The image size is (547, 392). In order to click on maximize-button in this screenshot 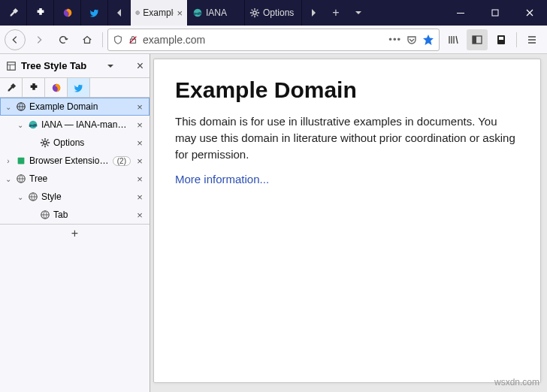, I will do `click(495, 13)`.